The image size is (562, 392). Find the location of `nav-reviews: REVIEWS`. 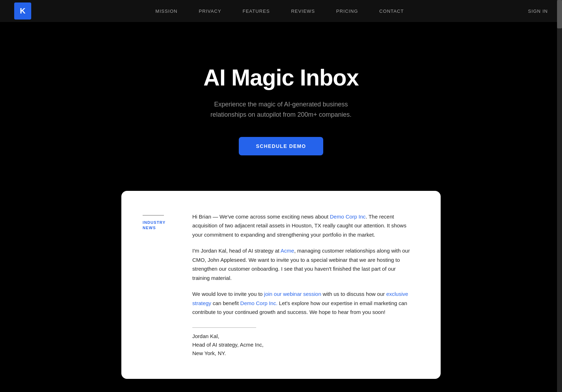

nav-reviews: REVIEWS is located at coordinates (303, 11).